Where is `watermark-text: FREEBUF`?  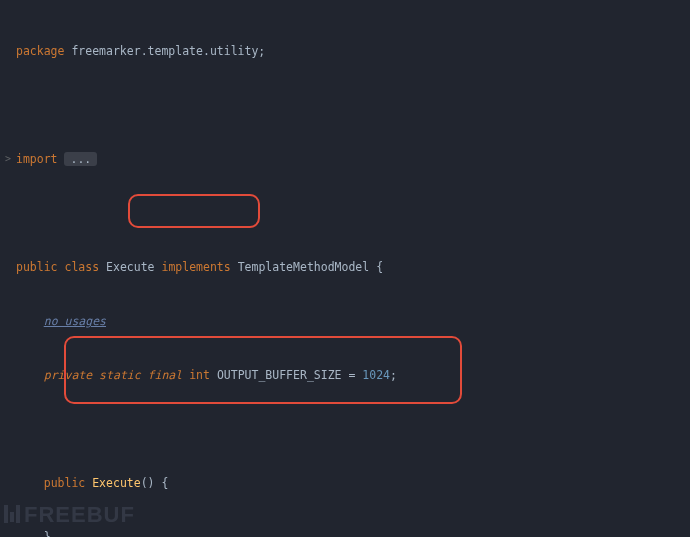 watermark-text: FREEBUF is located at coordinates (80, 515).